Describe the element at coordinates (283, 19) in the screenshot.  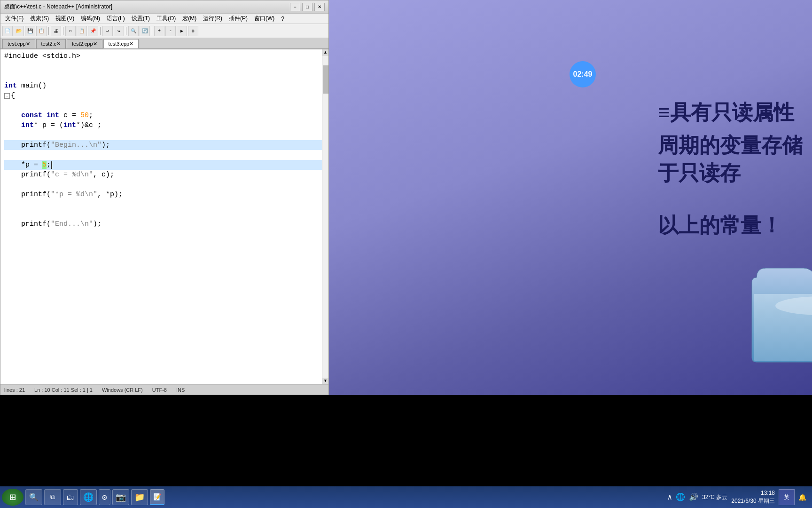
I see `menu-help: ?` at that location.